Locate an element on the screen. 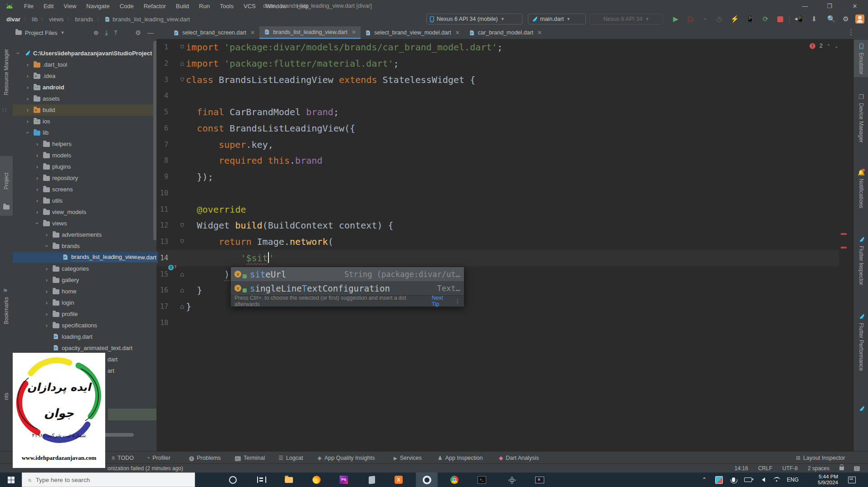  tree-item-view-models: ›view_models is located at coordinates (84, 212).